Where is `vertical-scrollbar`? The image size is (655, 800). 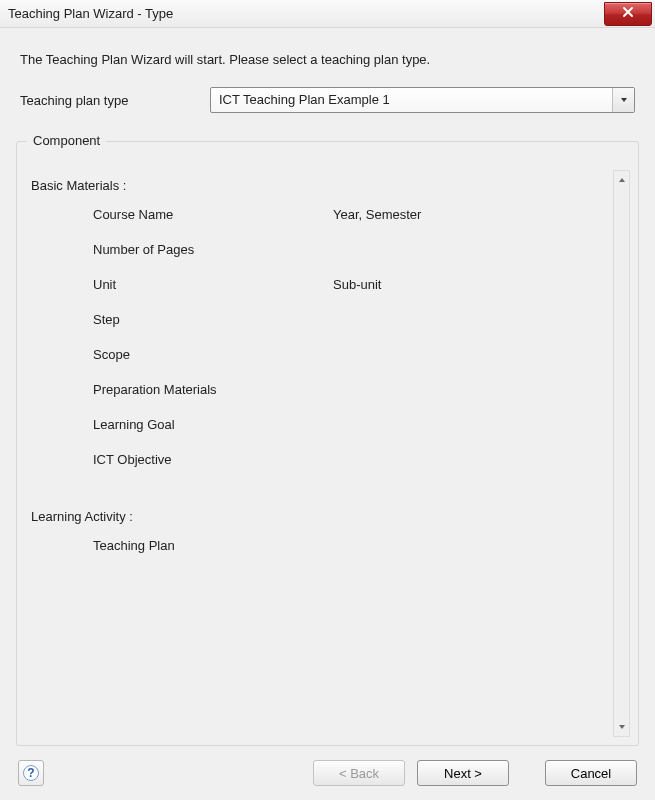 vertical-scrollbar is located at coordinates (622, 454).